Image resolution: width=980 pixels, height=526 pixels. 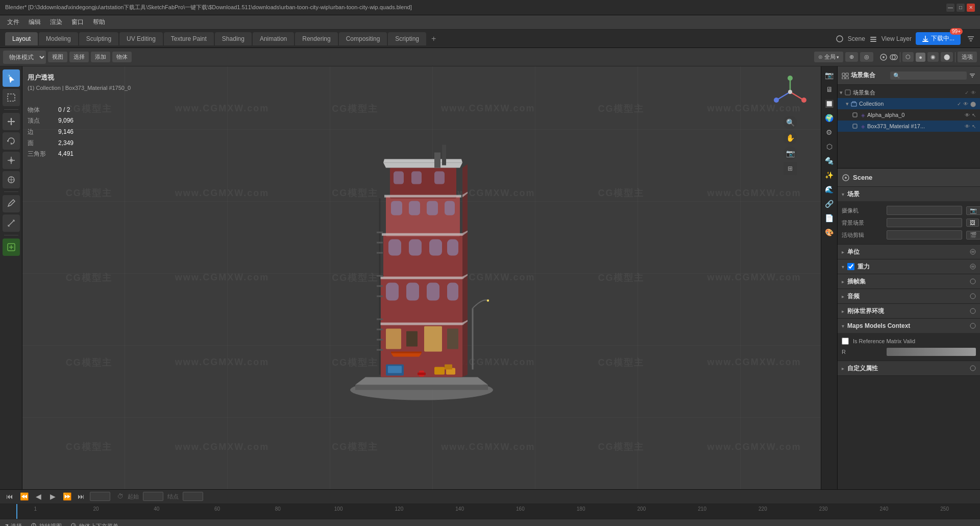 I want to click on alpha-cursor: ↖, so click(x=974, y=115).